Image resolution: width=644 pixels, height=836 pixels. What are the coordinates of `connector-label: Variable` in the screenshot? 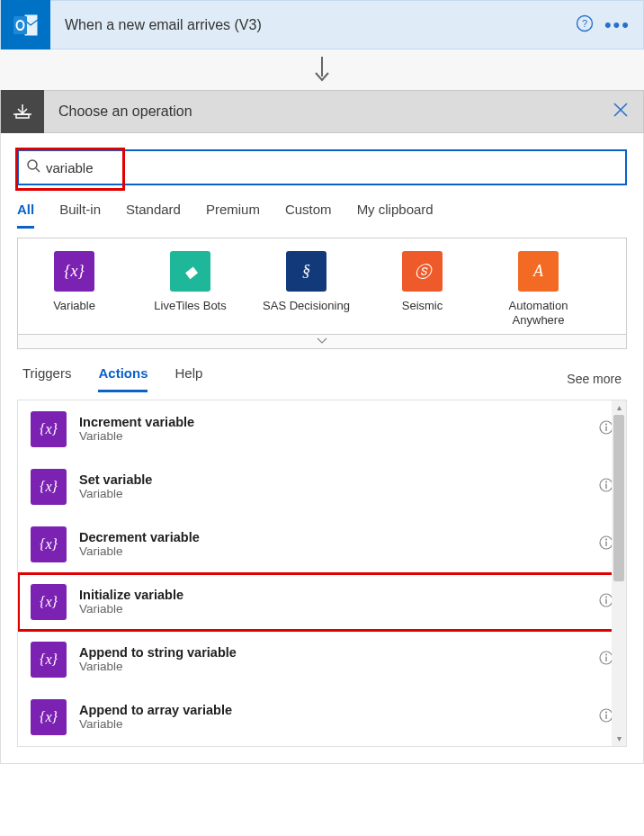 It's located at (74, 306).